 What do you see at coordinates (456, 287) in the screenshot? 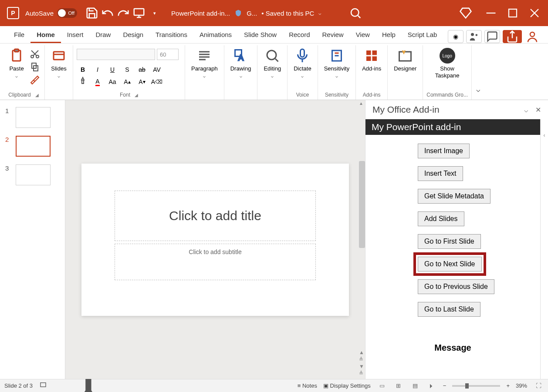
I see `go-previous-slide-button: Go to Previous Slide` at bounding box center [456, 287].